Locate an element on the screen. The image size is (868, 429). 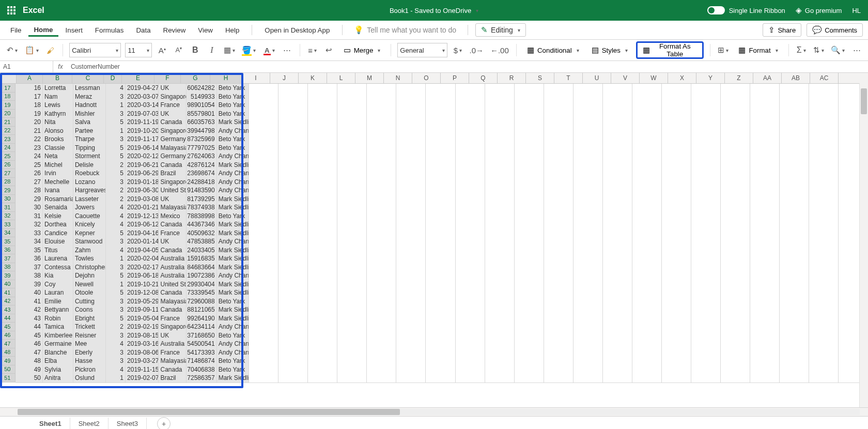
cell: Kimberlee is located at coordinates (58, 336).